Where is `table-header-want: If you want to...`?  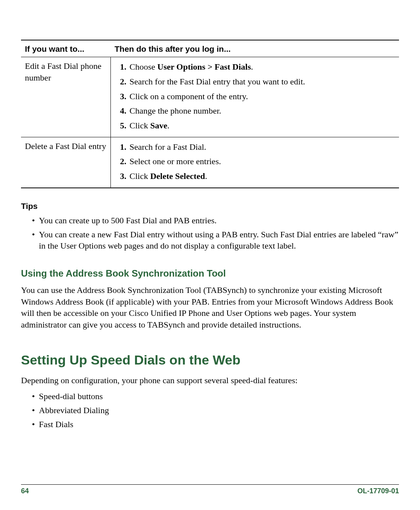 table-header-want: If you want to... is located at coordinates (66, 49).